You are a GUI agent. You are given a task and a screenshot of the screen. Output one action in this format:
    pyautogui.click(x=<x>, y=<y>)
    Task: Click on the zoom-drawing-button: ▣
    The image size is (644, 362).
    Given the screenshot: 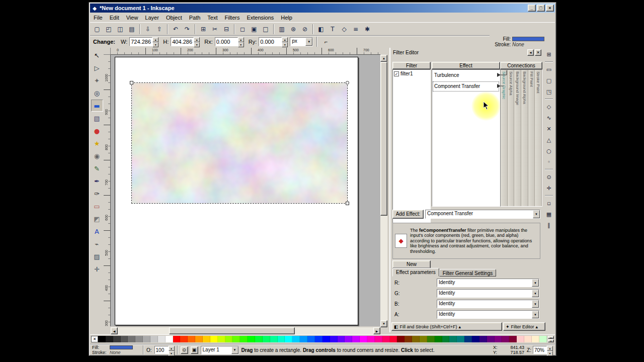 What is the action you would take?
    pyautogui.click(x=254, y=29)
    